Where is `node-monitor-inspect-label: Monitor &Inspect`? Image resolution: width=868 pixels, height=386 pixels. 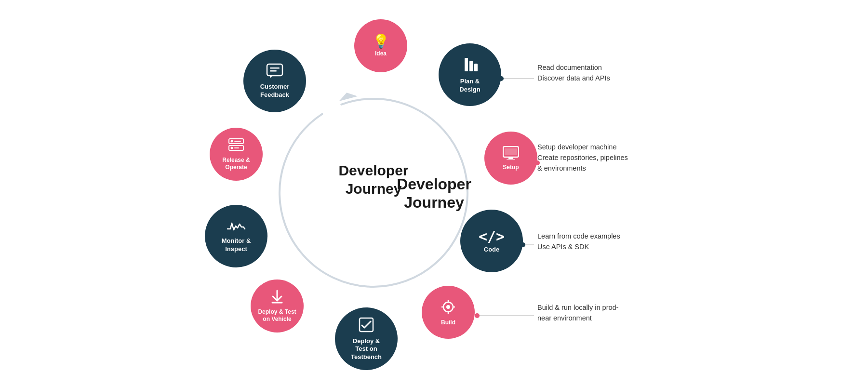 node-monitor-inspect-label: Monitor &Inspect is located at coordinates (236, 245).